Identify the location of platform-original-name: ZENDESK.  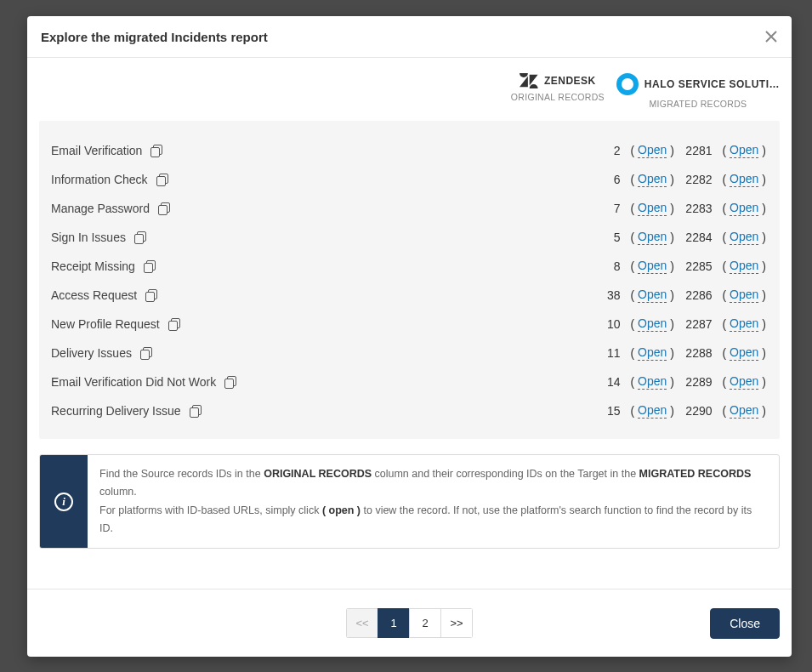
(570, 81).